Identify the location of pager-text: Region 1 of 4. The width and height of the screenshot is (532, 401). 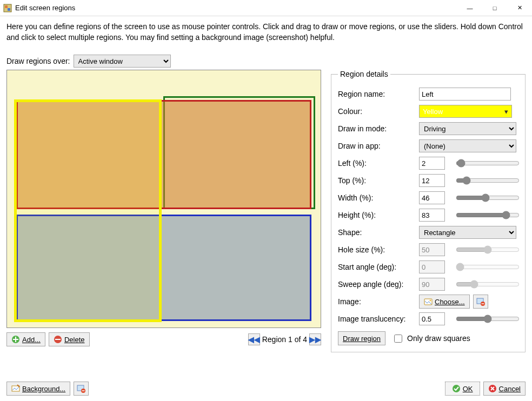
(284, 339).